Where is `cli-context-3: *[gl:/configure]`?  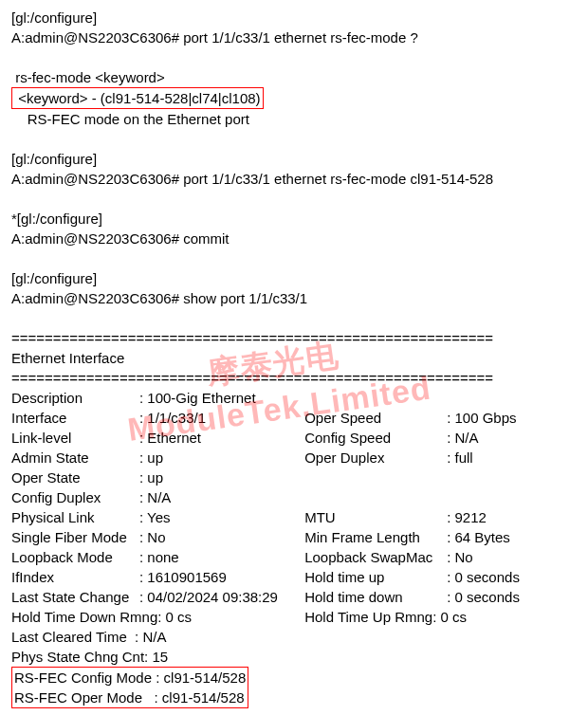
cli-context-3: *[gl:/configure] is located at coordinates (294, 218).